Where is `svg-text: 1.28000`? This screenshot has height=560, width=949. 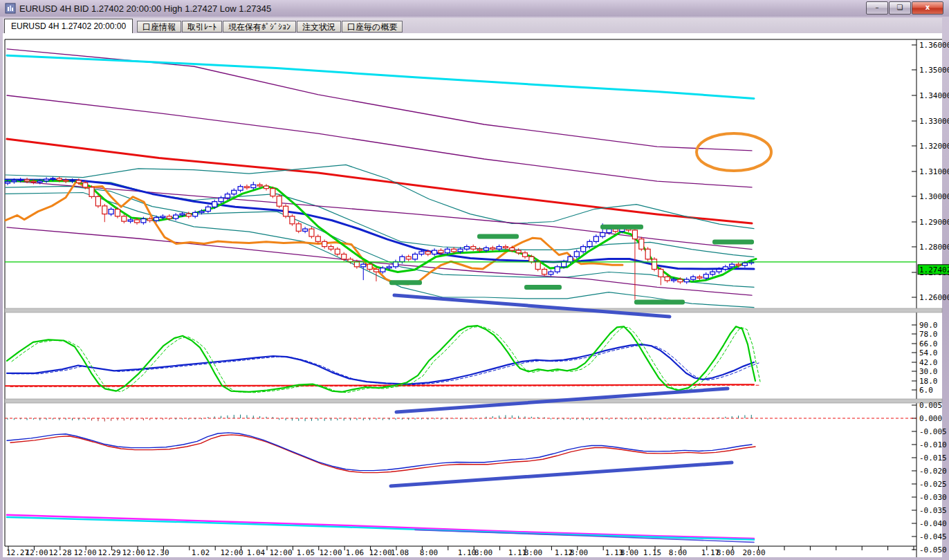
svg-text: 1.28000 is located at coordinates (934, 248).